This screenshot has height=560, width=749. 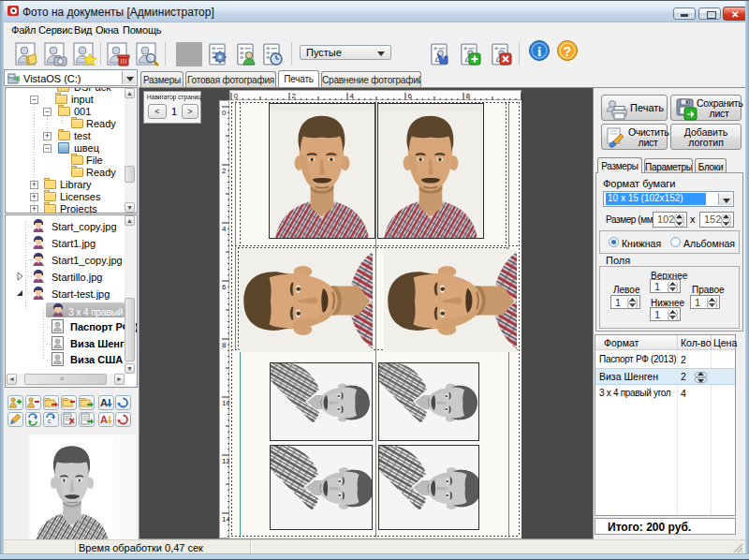 I want to click on svg-text: c, so click(x=50, y=421).